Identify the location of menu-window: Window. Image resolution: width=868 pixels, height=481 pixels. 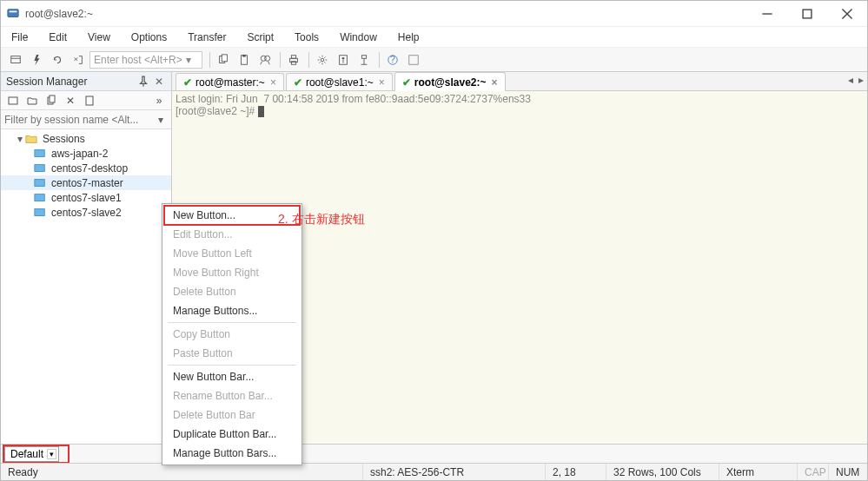
(358, 37).